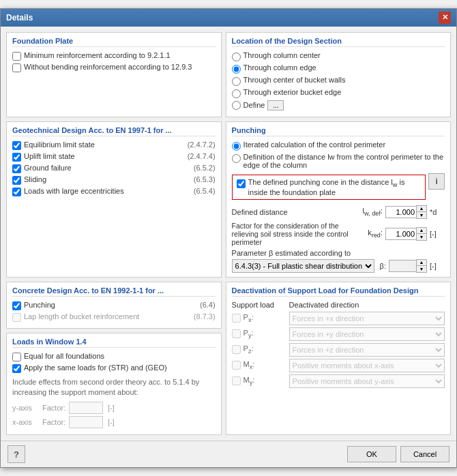 The width and height of the screenshot is (457, 476). Describe the element at coordinates (236, 105) in the screenshot. I see `radio-define-input` at that location.